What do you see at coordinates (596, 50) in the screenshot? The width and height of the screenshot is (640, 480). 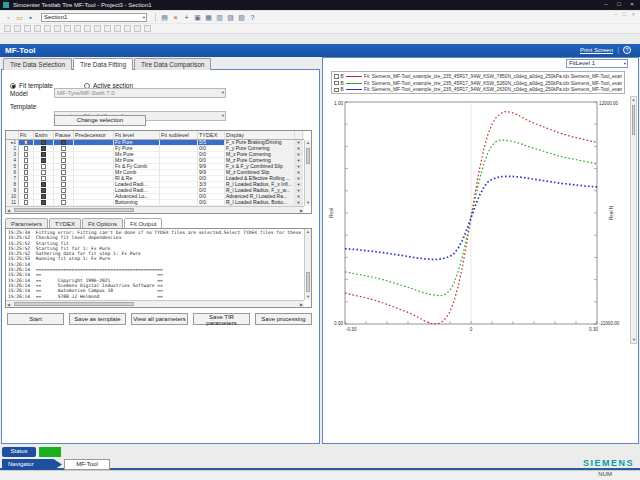 I see `print-screen-link: Print Screen` at bounding box center [596, 50].